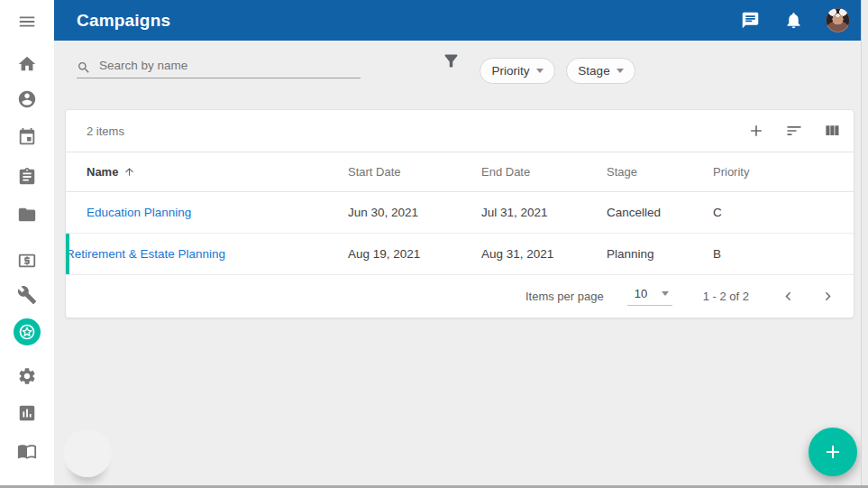  I want to click on campaign-name-link: Retirement & Estate Planning, so click(146, 254).